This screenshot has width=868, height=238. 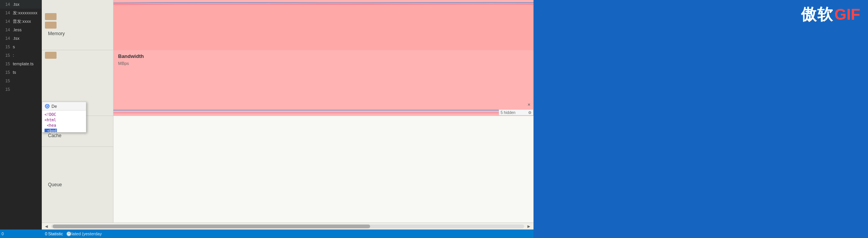 What do you see at coordinates (14, 47) in the screenshot?
I see `file-name: s` at bounding box center [14, 47].